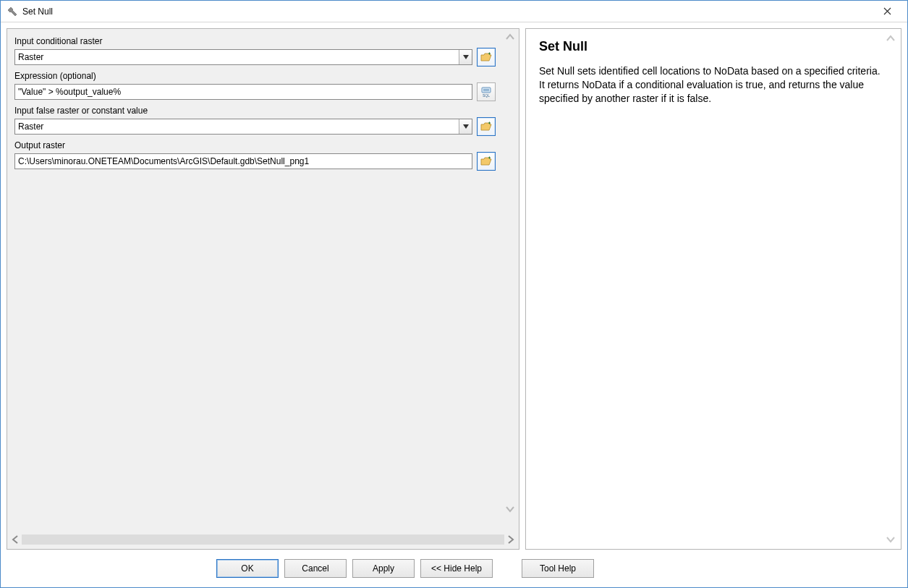 The image size is (908, 588). Describe the element at coordinates (247, 568) in the screenshot. I see `ok-button: OK` at that location.